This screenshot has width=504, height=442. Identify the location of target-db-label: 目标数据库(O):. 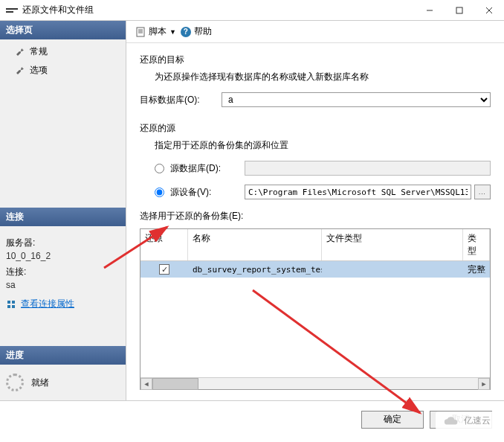
(177, 100).